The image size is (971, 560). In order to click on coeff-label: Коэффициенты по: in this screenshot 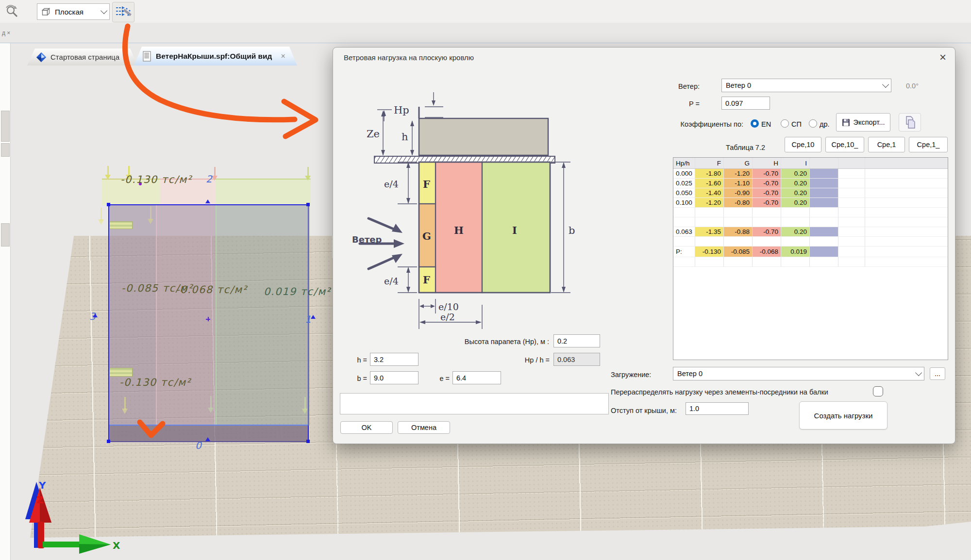, I will do `click(693, 124)`.